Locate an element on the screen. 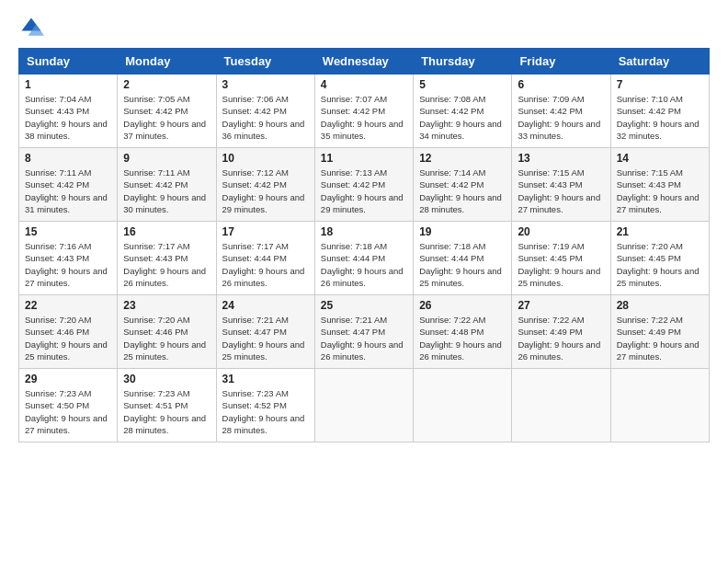 The width and height of the screenshot is (728, 563). day-number: 17 is located at coordinates (266, 232).